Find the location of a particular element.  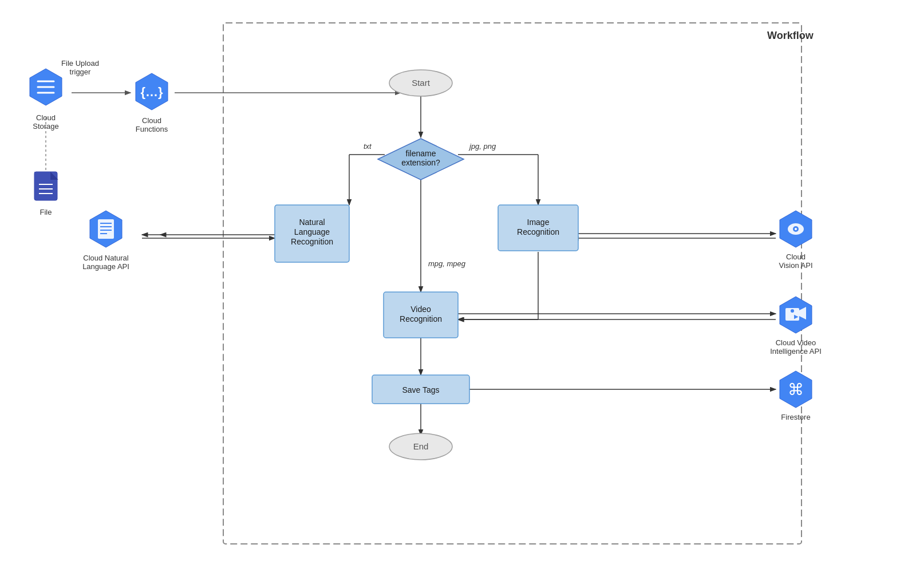

save-tags-label: Save Tags is located at coordinates (420, 390).